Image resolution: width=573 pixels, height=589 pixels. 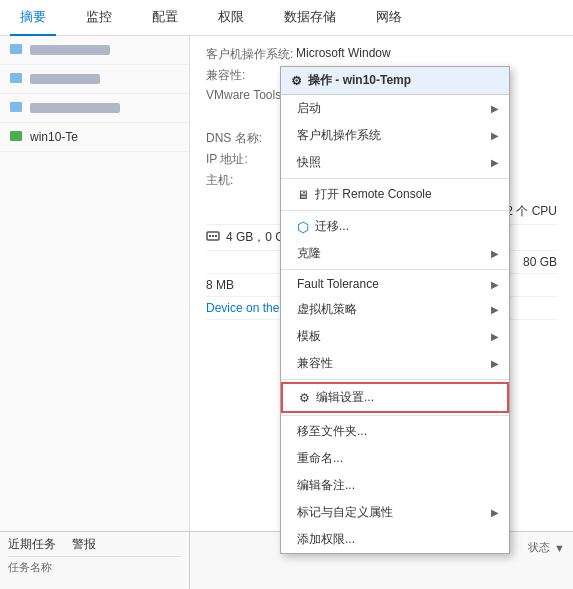 I want to click on arrow-clone: ▶, so click(x=495, y=254).